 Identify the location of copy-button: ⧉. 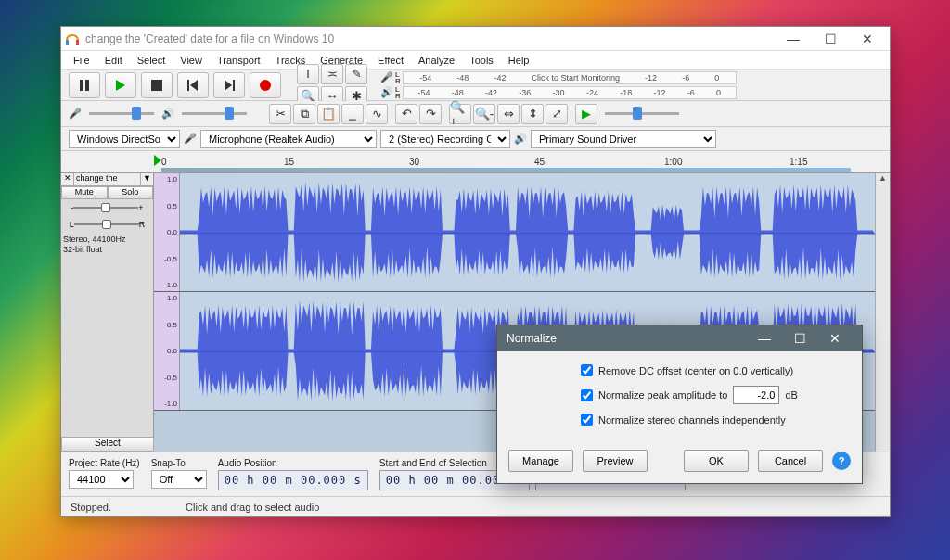
(304, 114).